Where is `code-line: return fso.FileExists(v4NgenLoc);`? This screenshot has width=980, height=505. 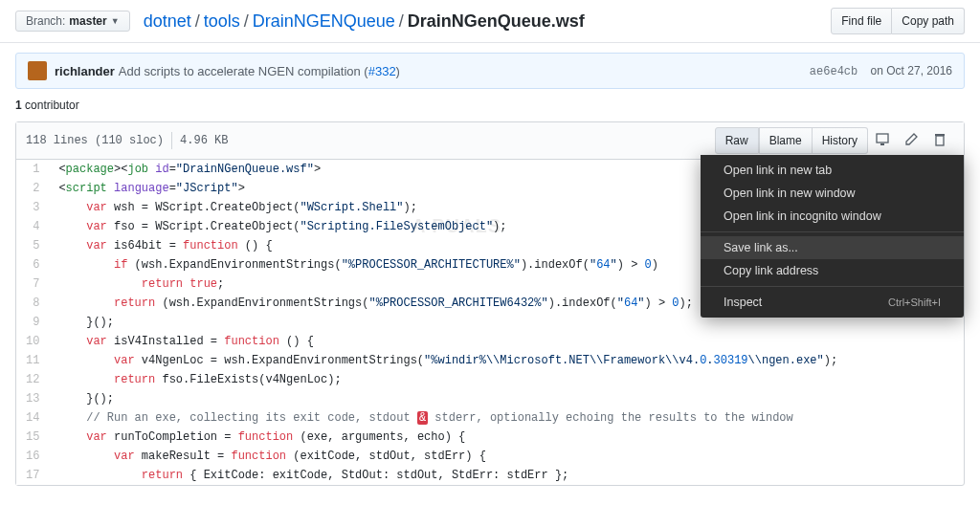
code-line: return fso.FileExists(v4NgenLoc); is located at coordinates (506, 380).